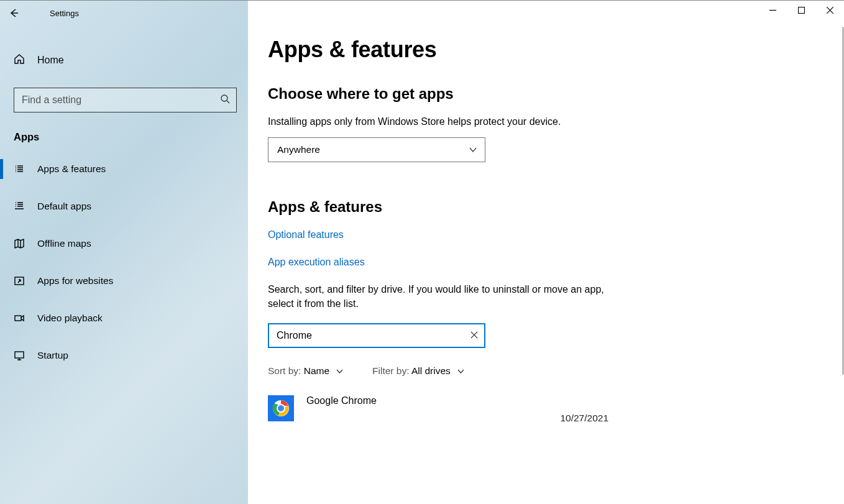  What do you see at coordinates (431, 370) in the screenshot?
I see `filter-value: All drives` at bounding box center [431, 370].